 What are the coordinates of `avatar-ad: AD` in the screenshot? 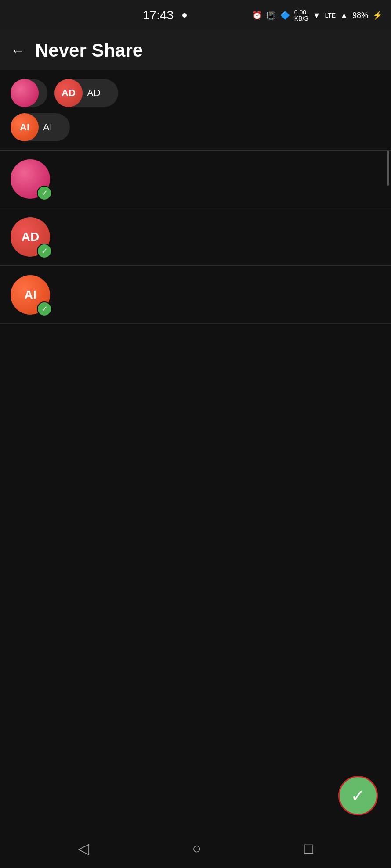 It's located at (69, 93).